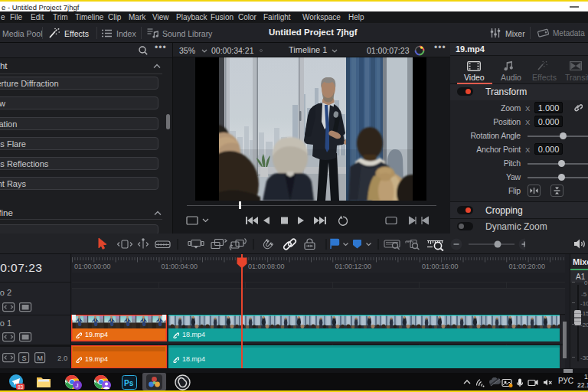  Describe the element at coordinates (266, 266) in the screenshot. I see `svg-text: 01:00:08:00` at that location.